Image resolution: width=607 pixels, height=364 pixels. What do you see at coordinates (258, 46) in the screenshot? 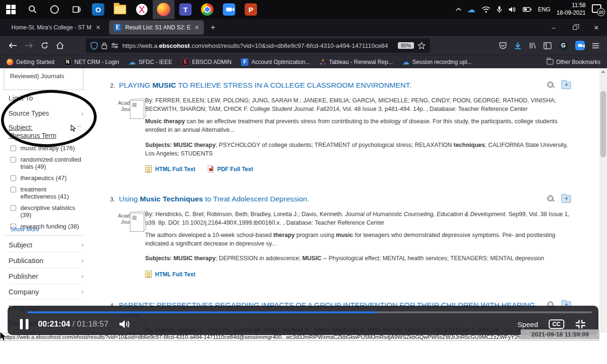
I see `url-text: https://web.a.ebscohost.com/ehost/result…` at bounding box center [258, 46].